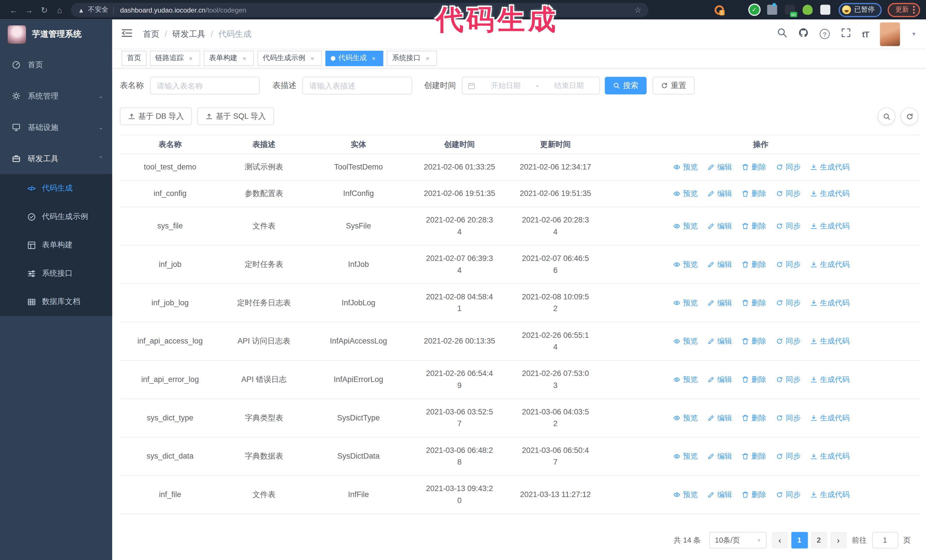 The width and height of the screenshot is (926, 560). Describe the element at coordinates (56, 245) in the screenshot. I see `sidebar-subitem-表单构建: 表单构建` at that location.